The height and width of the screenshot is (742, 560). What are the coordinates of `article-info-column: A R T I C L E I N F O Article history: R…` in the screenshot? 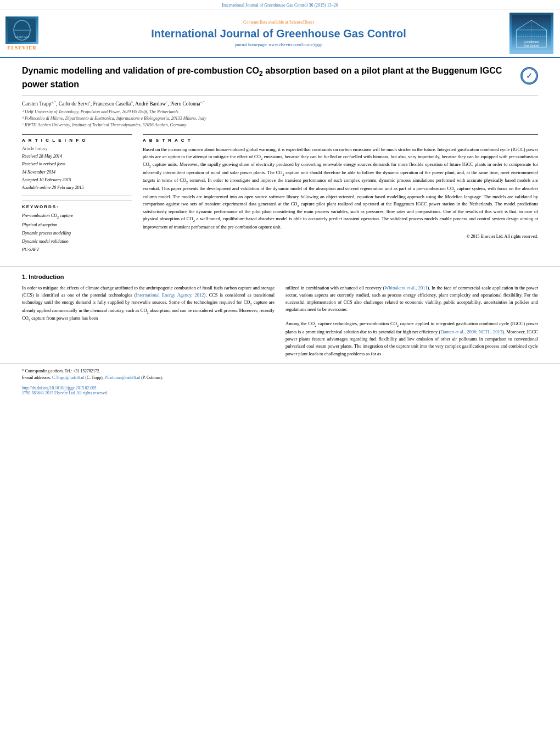 It's located at (77, 194).